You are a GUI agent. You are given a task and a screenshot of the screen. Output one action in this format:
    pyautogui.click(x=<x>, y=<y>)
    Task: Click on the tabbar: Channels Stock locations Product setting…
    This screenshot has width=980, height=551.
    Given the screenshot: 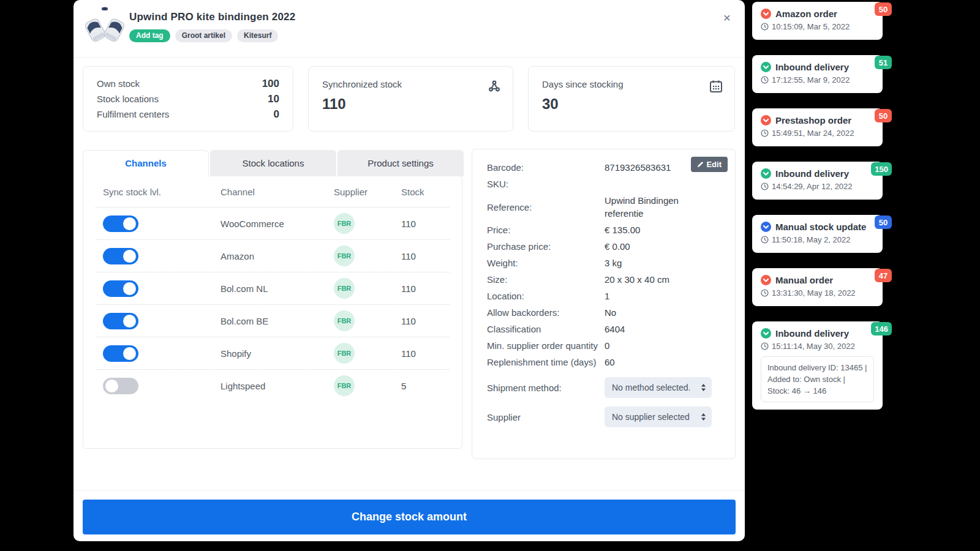 What is the action you would take?
    pyautogui.click(x=273, y=163)
    